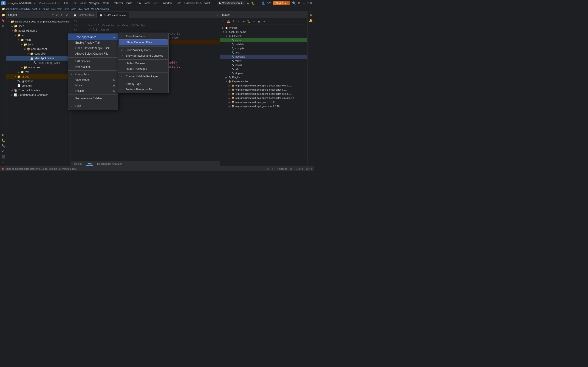 This screenshot has width=588, height=367. I want to click on maven-tree-item: 🔧 package, so click(264, 57).